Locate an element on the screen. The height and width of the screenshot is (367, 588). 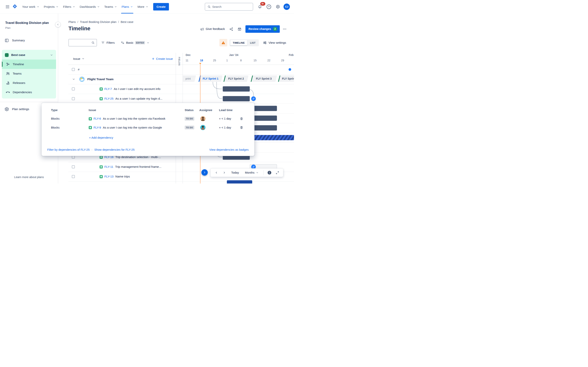
nav-teams: Teams is located at coordinates (111, 7).